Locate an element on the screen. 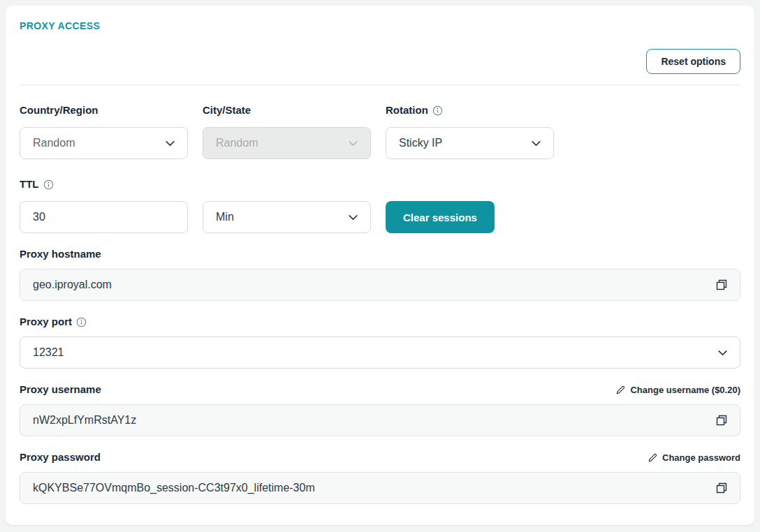  ttl-row: TTL Min Clear sessions is located at coordinates (380, 205).